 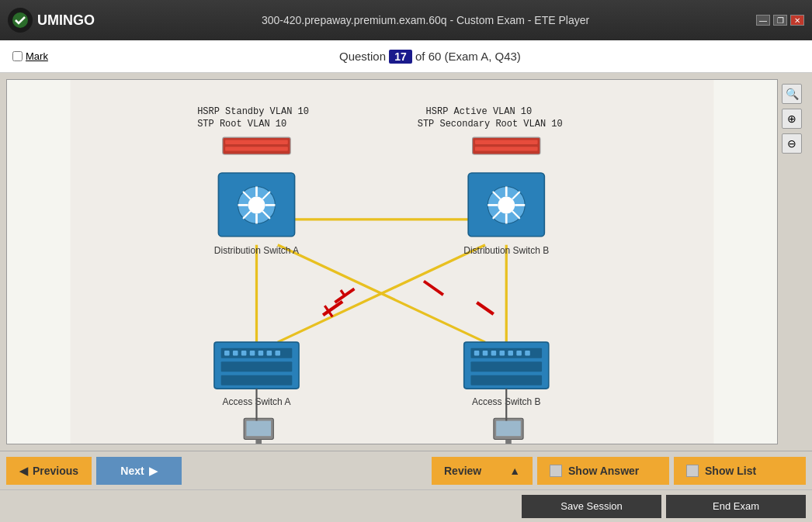 What do you see at coordinates (51, 20) in the screenshot?
I see `logo-area: UMINGO` at bounding box center [51, 20].